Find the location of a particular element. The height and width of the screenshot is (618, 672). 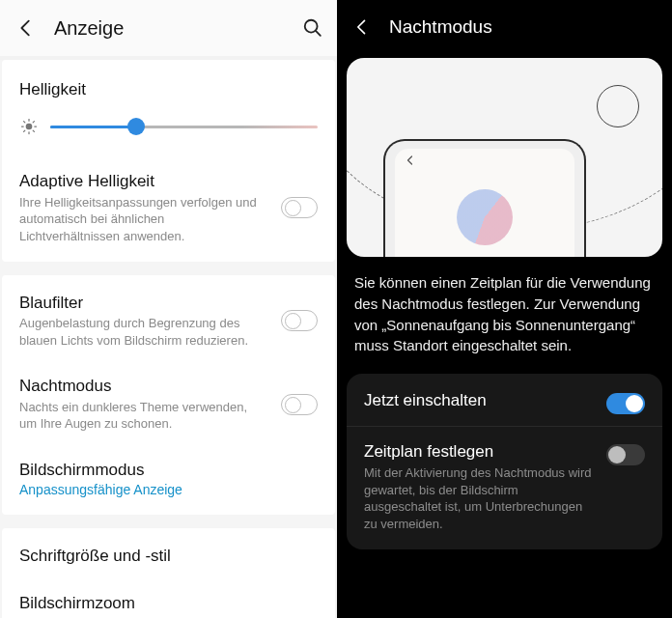

card-display-size: Schriftgröße und -stil Bildschirmzoom Bi… is located at coordinates (168, 574).